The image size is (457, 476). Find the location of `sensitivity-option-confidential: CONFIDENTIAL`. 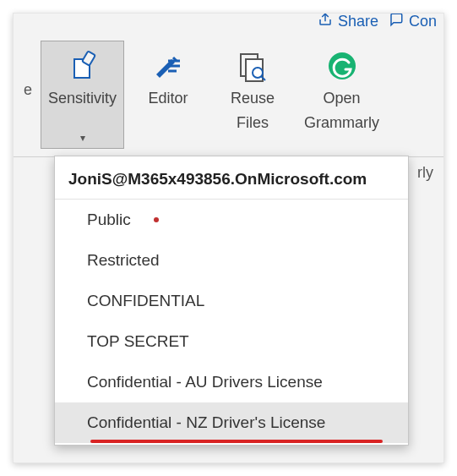

sensitivity-option-confidential: CONFIDENTIAL is located at coordinates (231, 301).